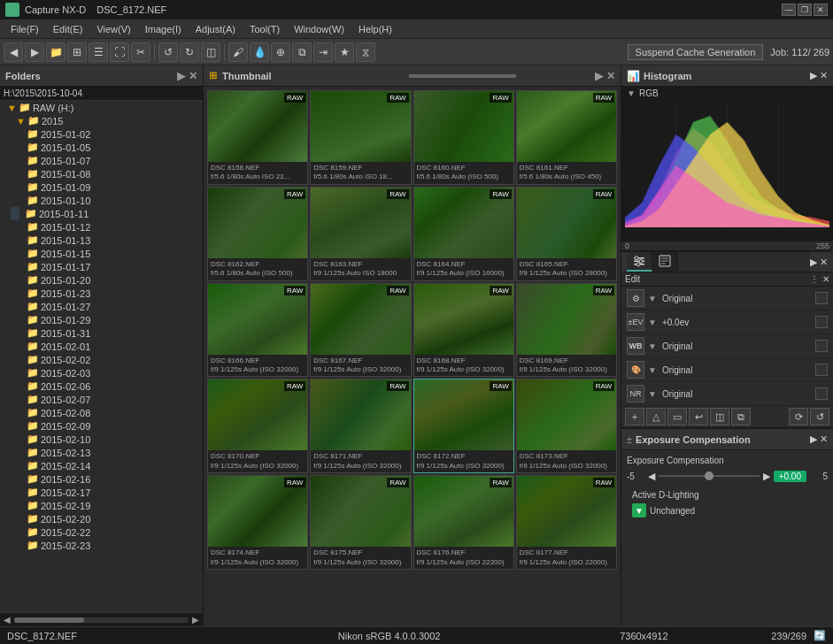  I want to click on exposure-icon: ±EV, so click(636, 322).